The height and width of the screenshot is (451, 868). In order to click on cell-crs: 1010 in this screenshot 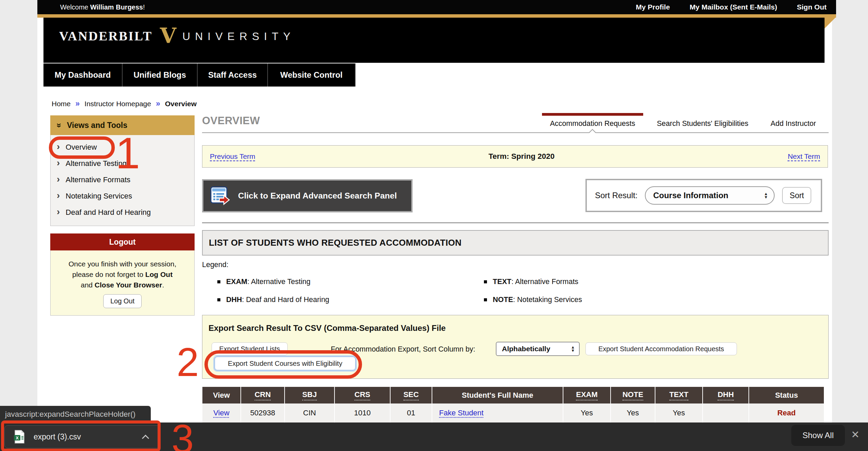, I will do `click(363, 413)`.